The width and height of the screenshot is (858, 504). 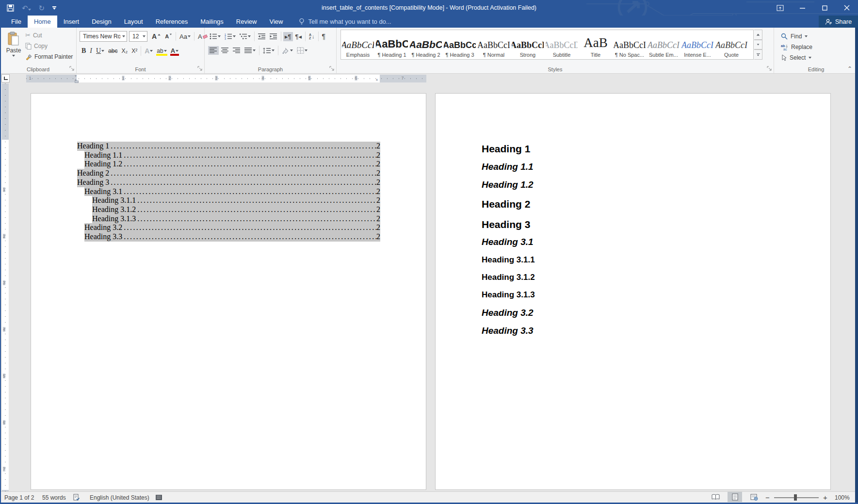 I want to click on borders-button, so click(x=302, y=50).